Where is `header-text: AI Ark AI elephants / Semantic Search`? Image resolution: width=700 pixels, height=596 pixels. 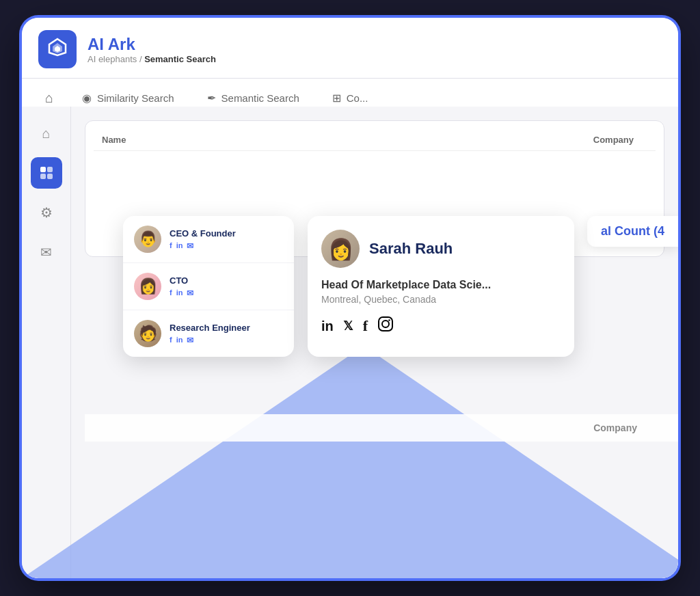 header-text: AI Ark AI elephants / Semantic Search is located at coordinates (152, 49).